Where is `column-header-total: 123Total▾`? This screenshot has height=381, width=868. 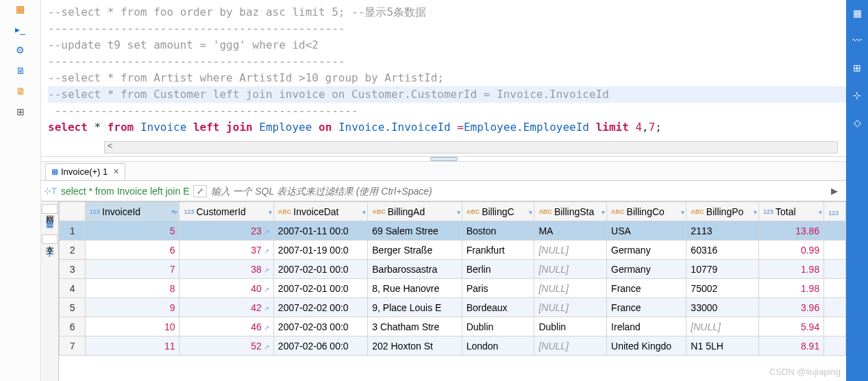
column-header-total: 123Total▾ is located at coordinates (792, 212).